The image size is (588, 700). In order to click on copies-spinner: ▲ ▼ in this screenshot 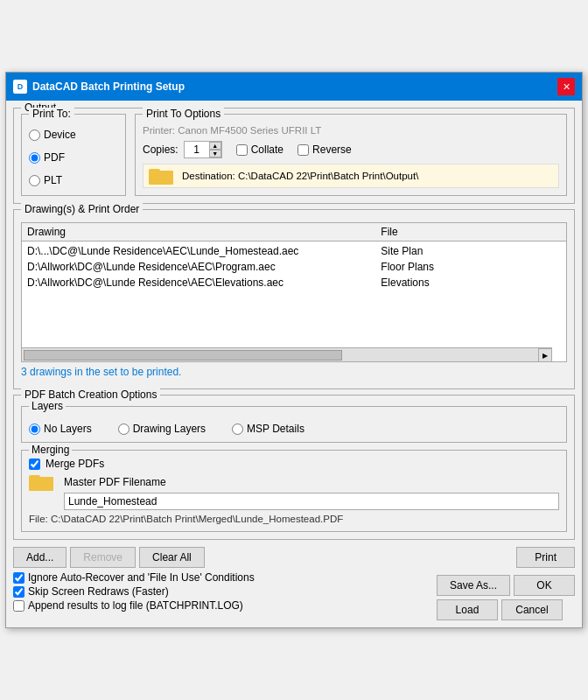, I will do `click(203, 150)`.